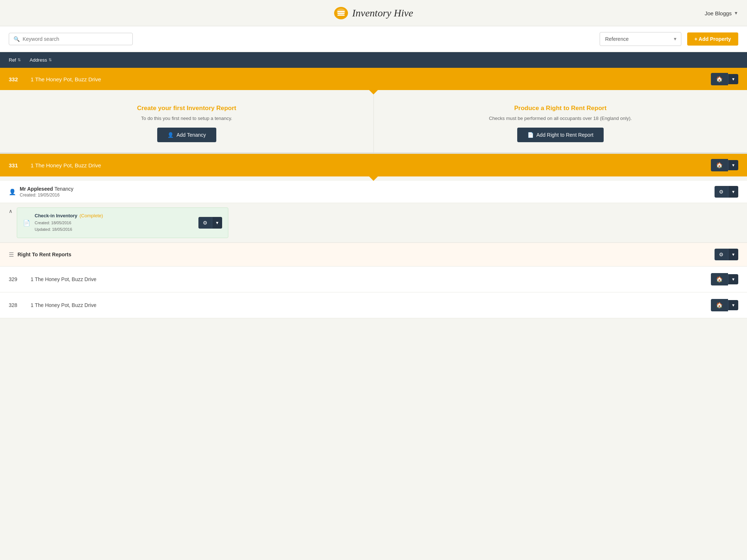 This screenshot has width=747, height=560. What do you see at coordinates (675, 39) in the screenshot?
I see `select-chevron-icon: ▼` at bounding box center [675, 39].